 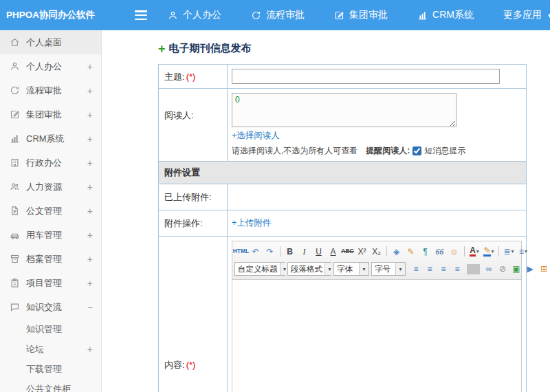 What do you see at coordinates (51, 369) in the screenshot?
I see `sidebar-item-download-management: 下载管理` at bounding box center [51, 369].